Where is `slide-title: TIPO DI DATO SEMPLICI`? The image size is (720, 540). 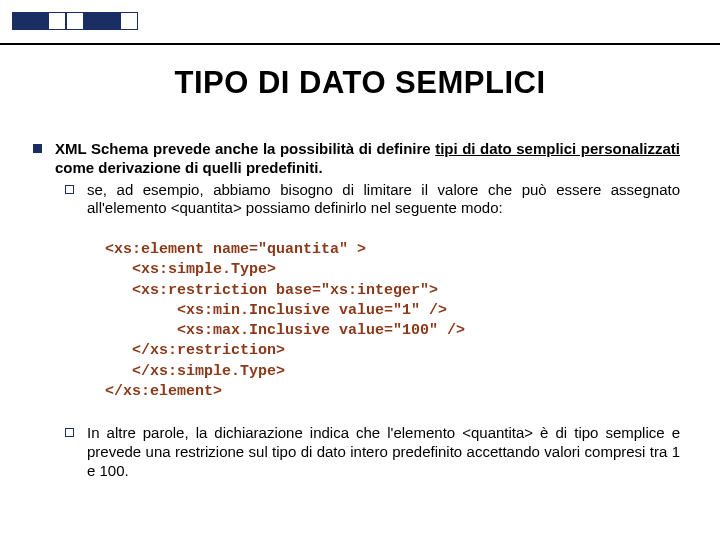 slide-title: TIPO DI DATO SEMPLICI is located at coordinates (360, 83).